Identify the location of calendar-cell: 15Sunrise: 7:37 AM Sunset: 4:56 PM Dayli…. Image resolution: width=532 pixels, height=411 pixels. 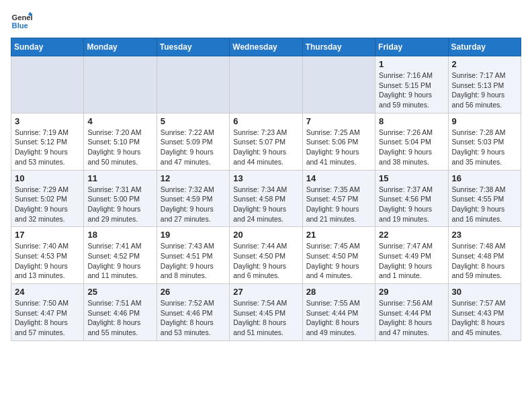
(412, 199).